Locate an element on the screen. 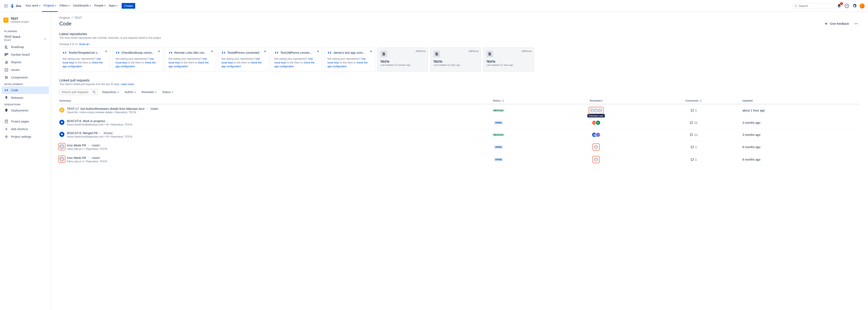 This screenshot has height=310, width=868. repo-card: ✕ James's test app conn... Not seeing yo… is located at coordinates (350, 60).